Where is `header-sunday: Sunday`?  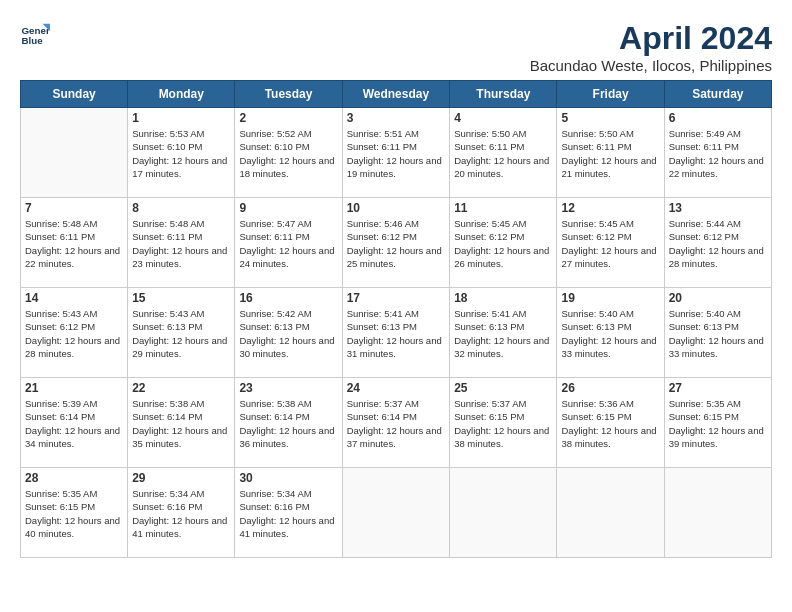
header-sunday: Sunday is located at coordinates (74, 94).